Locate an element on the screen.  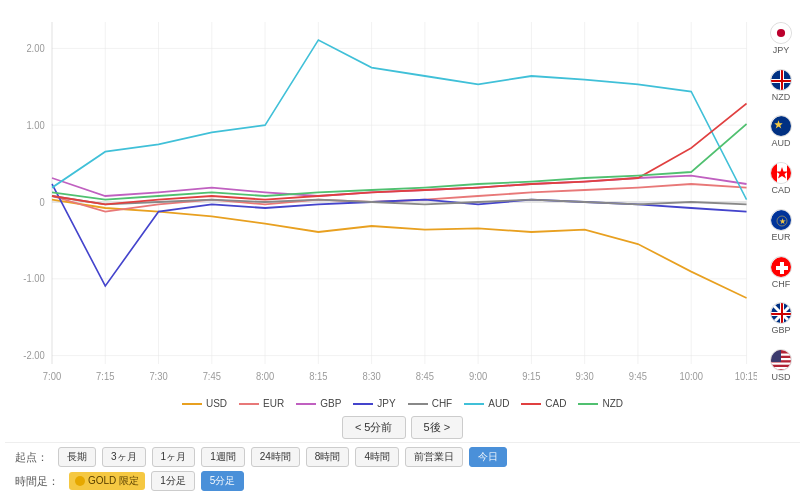
gold-badge: GOLD 限定 is located at coordinates (107, 481).